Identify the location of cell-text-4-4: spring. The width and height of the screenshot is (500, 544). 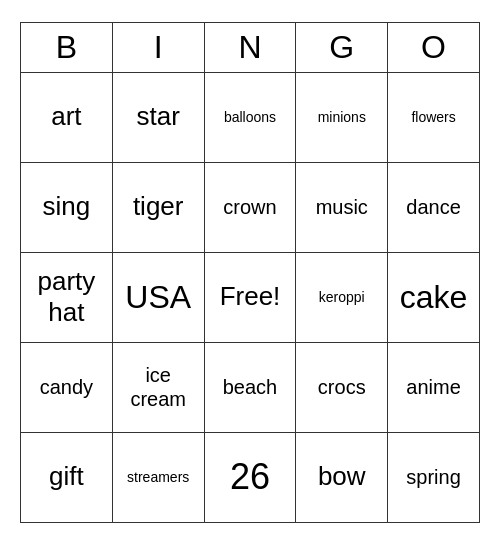
(434, 477).